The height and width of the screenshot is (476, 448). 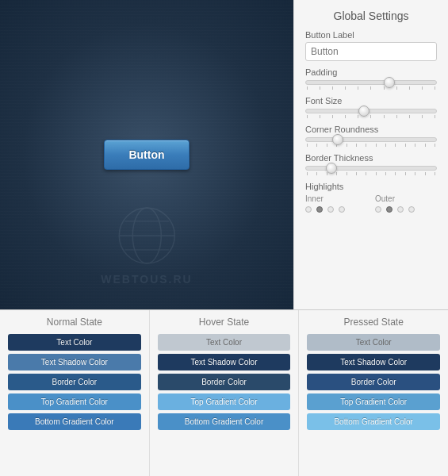 What do you see at coordinates (146, 244) in the screenshot?
I see `watermark: WEBTOUS.RU` at bounding box center [146, 244].